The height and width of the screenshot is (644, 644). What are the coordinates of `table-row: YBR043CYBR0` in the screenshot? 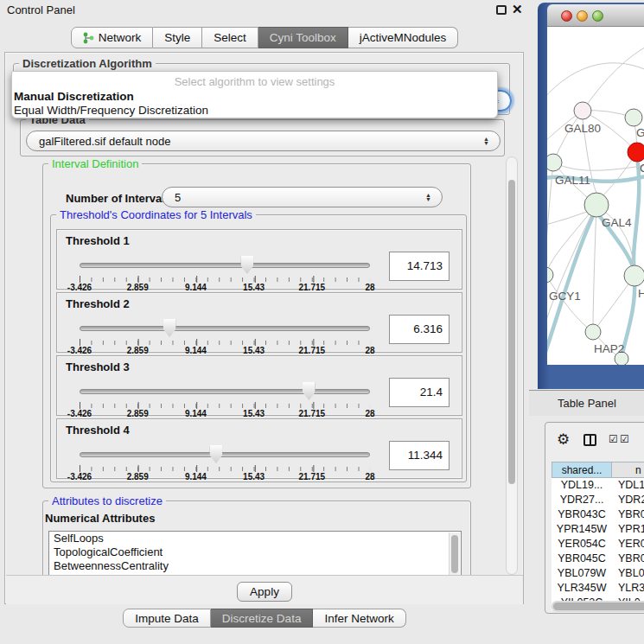 It's located at (598, 515).